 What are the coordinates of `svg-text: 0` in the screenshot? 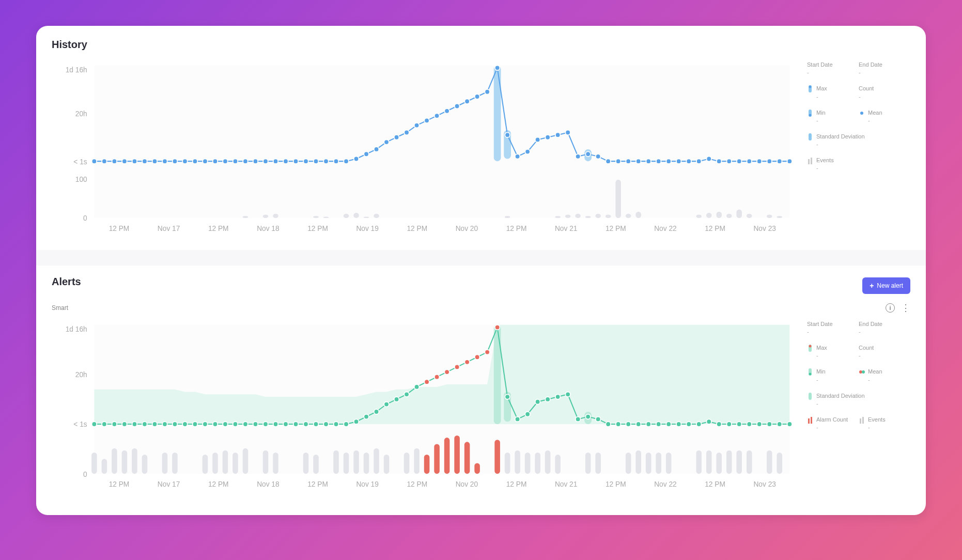 It's located at (85, 474).